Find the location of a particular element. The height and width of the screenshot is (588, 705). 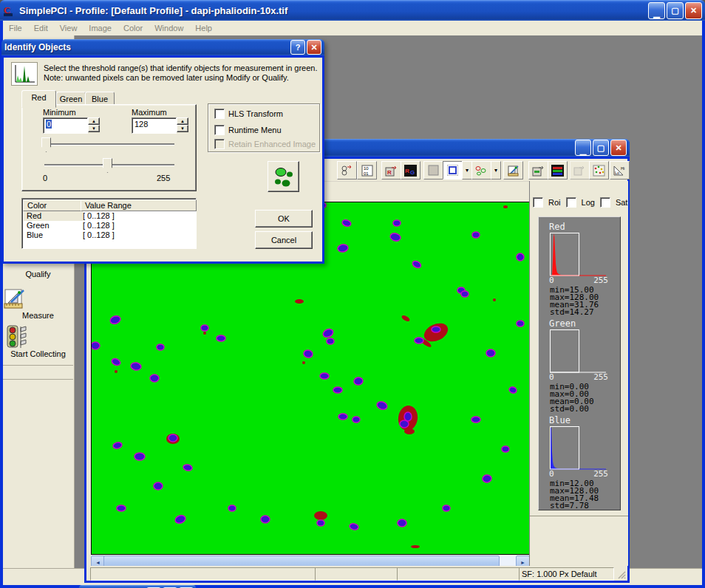

panel-divider is located at coordinates (579, 516).